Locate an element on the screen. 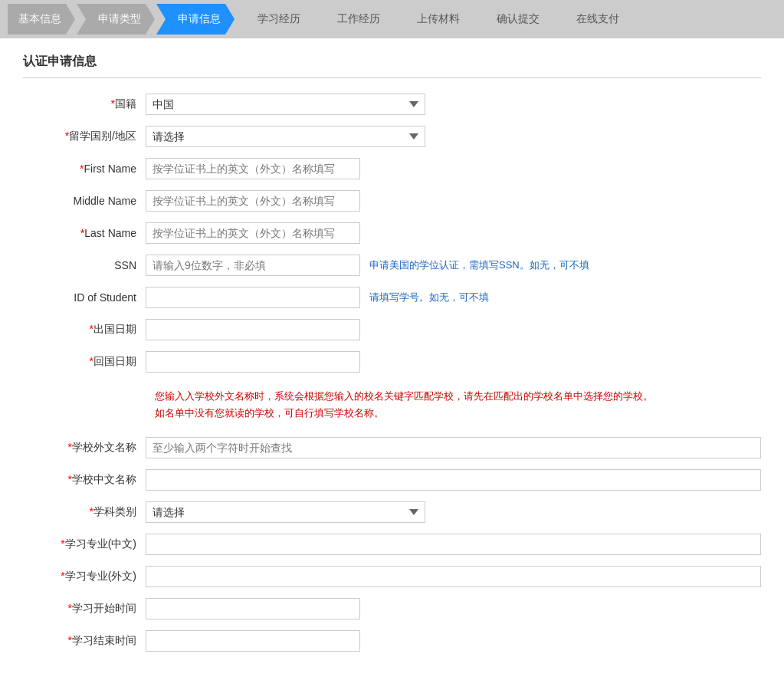 The image size is (784, 690). section-title: 认证申请信息 is located at coordinates (392, 66).